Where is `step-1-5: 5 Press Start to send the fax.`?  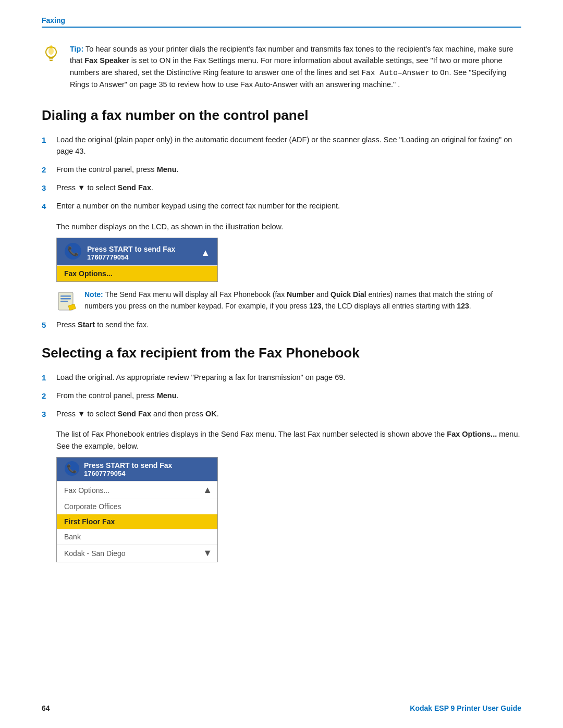 step-1-5: 5 Press Start to send the fax. is located at coordinates (282, 325).